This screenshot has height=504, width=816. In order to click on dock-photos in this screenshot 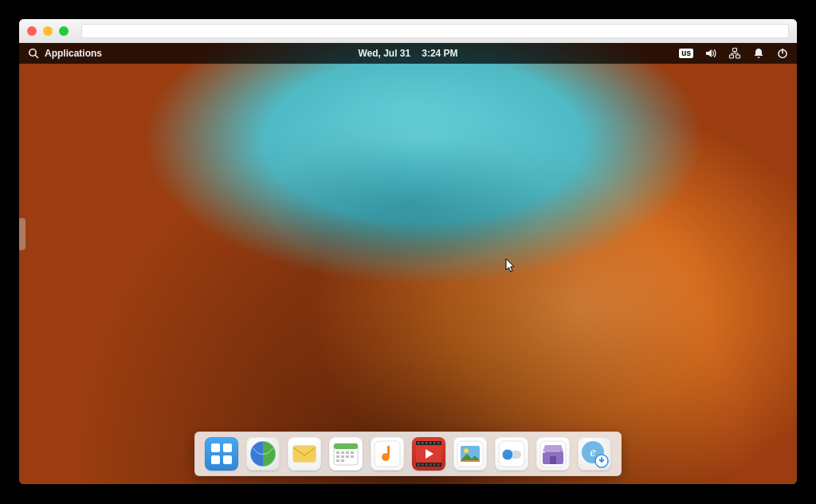, I will do `click(470, 454)`.